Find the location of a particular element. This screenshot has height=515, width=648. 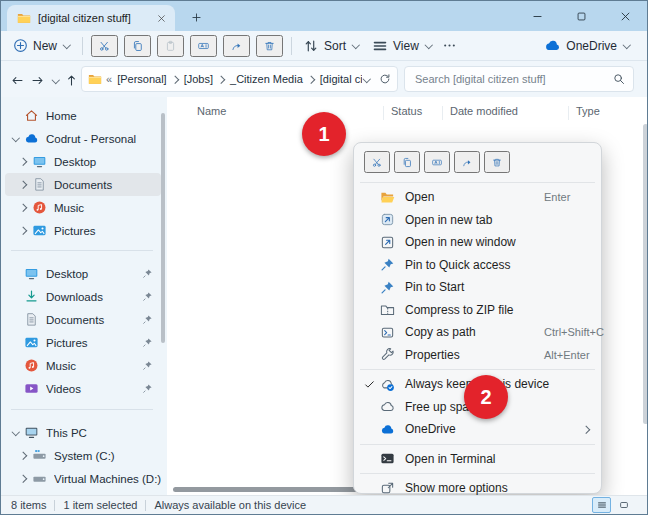

vertical-scrollbar-thumb is located at coordinates (646, 274).